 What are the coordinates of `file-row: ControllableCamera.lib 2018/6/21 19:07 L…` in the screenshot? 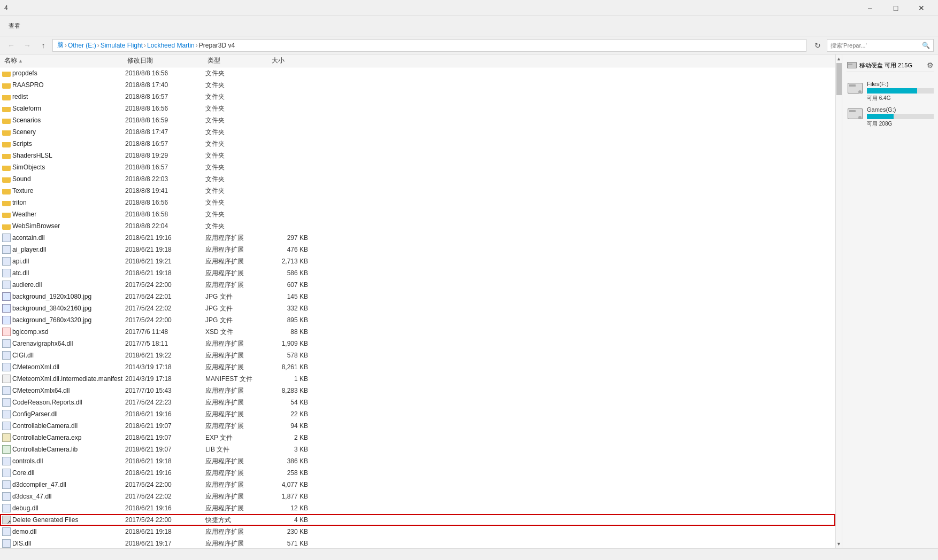 It's located at (418, 449).